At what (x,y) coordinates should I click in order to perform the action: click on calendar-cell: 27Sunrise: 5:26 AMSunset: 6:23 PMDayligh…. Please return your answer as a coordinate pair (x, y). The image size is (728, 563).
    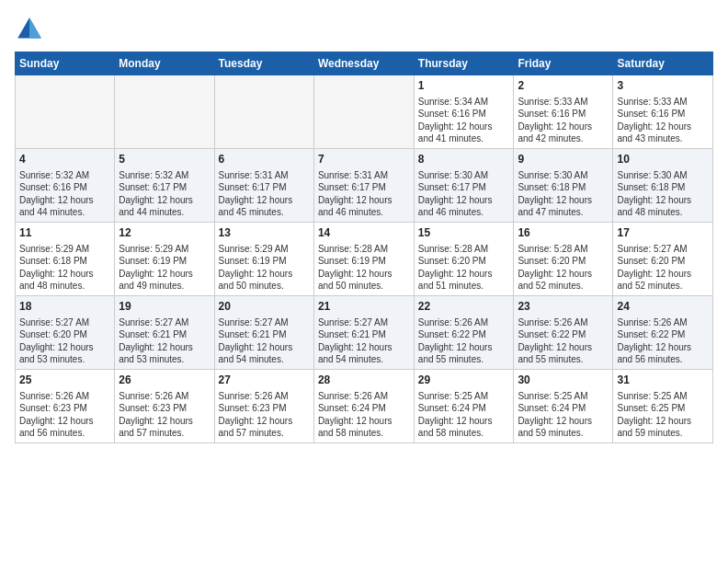
    Looking at the image, I should click on (264, 407).